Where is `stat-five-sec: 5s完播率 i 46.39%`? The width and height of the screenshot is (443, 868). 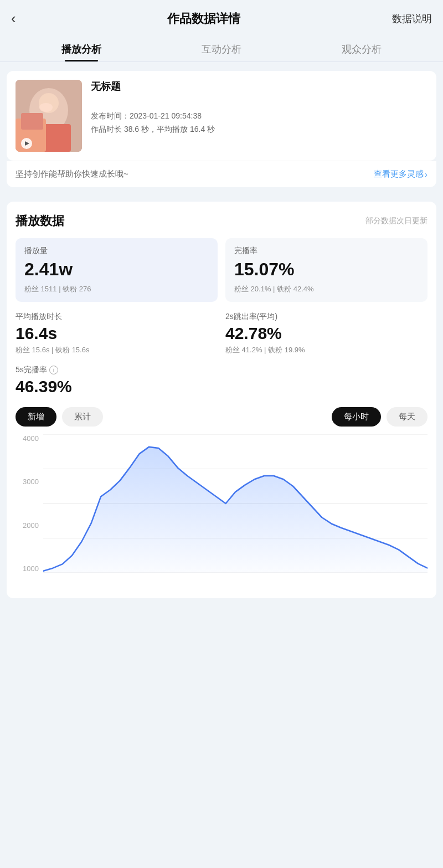 stat-five-sec: 5s完播率 i 46.39% is located at coordinates (222, 381).